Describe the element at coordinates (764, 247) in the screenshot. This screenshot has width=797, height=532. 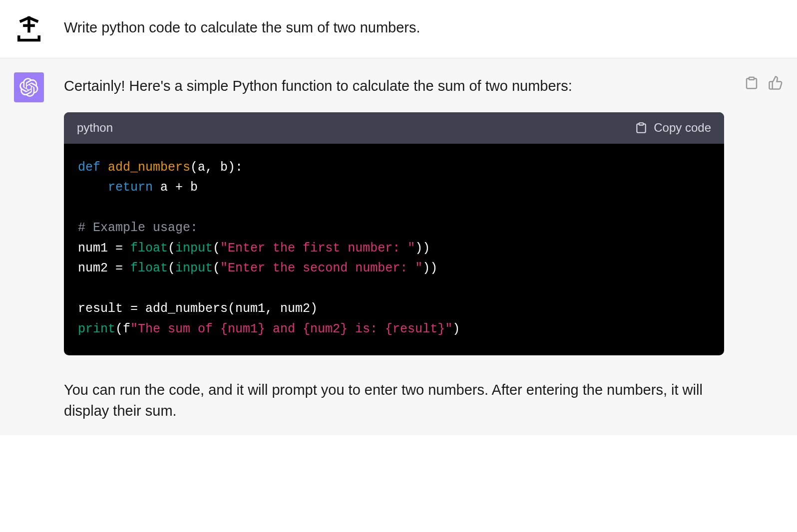
I see `message-actions` at that location.